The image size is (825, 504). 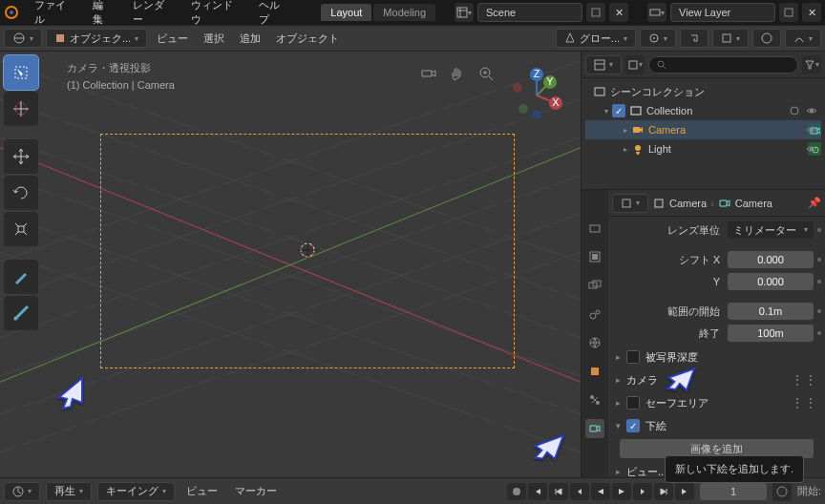 I want to click on outliner-display-icon: ▾, so click(x=635, y=65).